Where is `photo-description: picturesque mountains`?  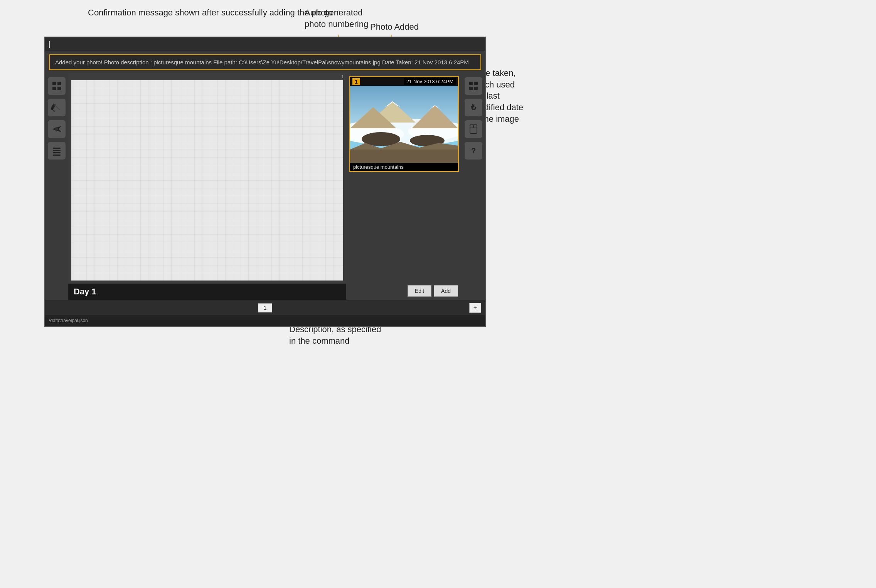
photo-description: picturesque mountains is located at coordinates (404, 167).